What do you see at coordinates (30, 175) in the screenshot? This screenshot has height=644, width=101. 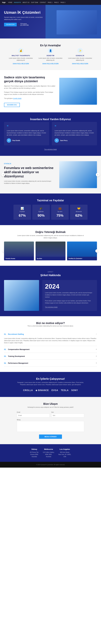 I see `events-content: ETKİNLİK Forumlara ve web seminerlerine …` at bounding box center [30, 175].